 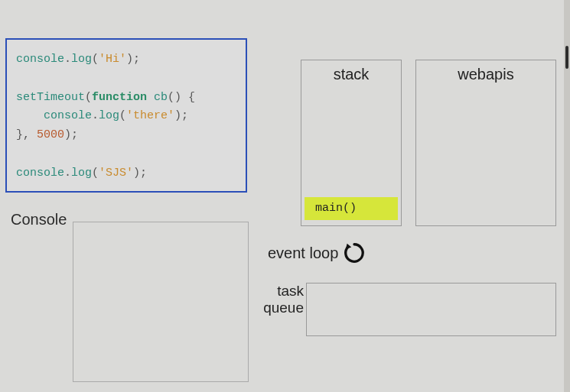 What do you see at coordinates (150, 116) in the screenshot?
I see `token-string: 'there'` at bounding box center [150, 116].